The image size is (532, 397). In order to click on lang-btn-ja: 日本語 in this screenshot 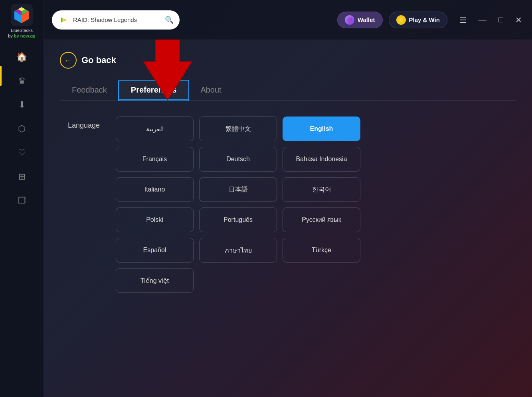, I will do `click(238, 190)`.